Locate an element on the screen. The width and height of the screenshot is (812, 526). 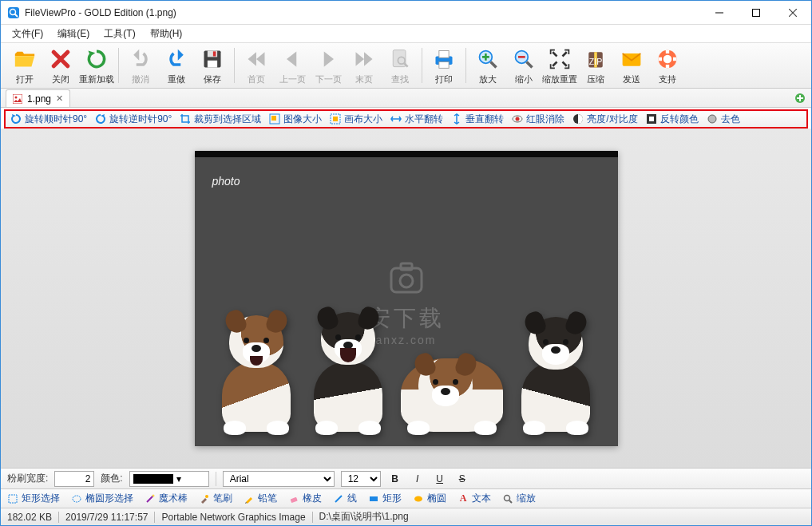
flip-horizontal-button: 水平翻转 is located at coordinates (417, 120).